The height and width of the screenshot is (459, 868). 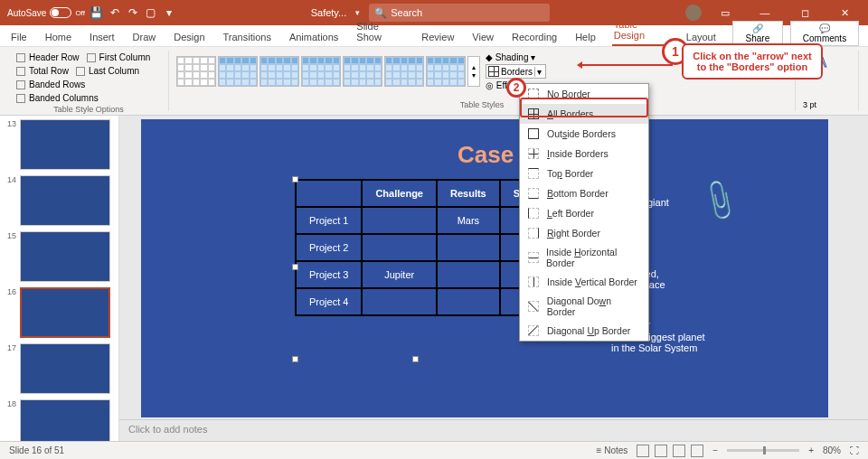 I want to click on reading-view-icon, so click(x=679, y=451).